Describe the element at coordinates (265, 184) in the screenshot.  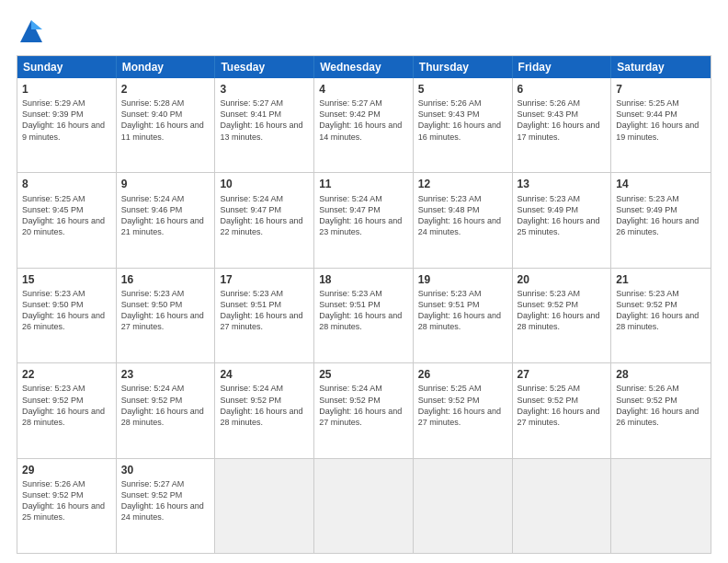
I see `day-number: 10` at that location.